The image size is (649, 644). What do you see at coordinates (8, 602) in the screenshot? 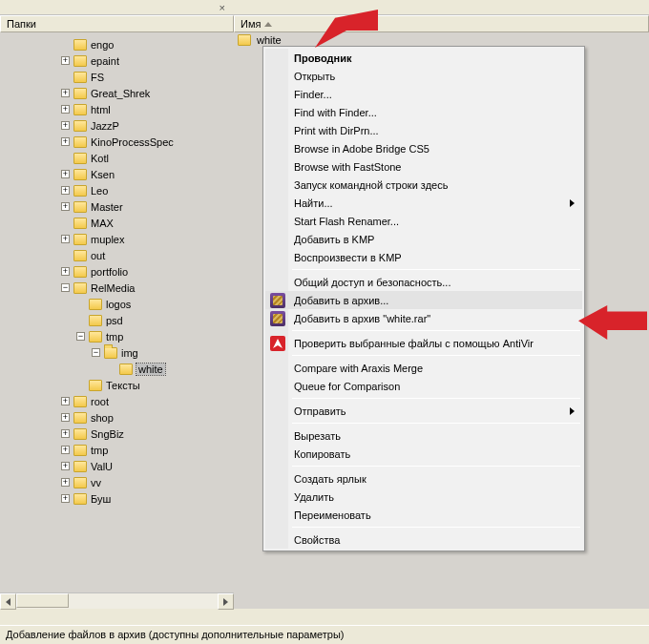
I see `arrow-left-icon` at bounding box center [8, 602].